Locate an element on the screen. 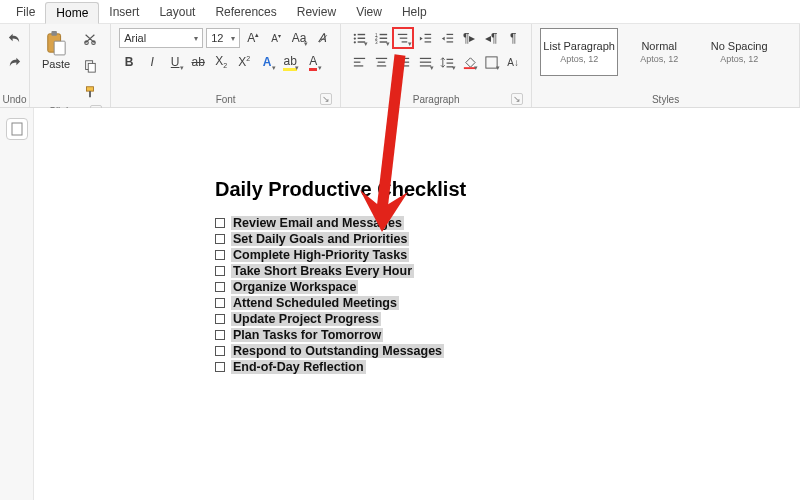  increase-indent-button is located at coordinates (447, 38).